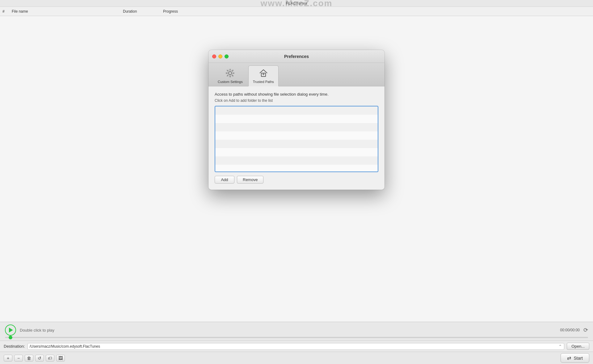  Describe the element at coordinates (296, 138) in the screenshot. I see `dialog-body: Access to paths without showing file sel…` at that location.